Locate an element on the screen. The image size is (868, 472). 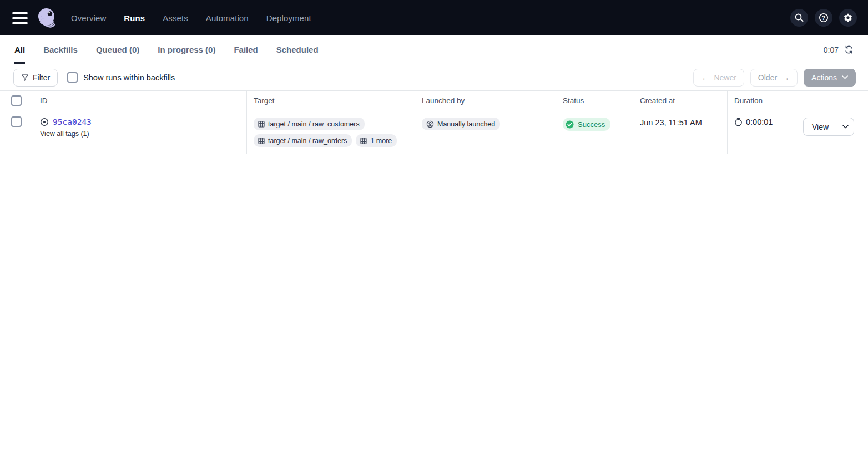
funnel-icon is located at coordinates (25, 78).